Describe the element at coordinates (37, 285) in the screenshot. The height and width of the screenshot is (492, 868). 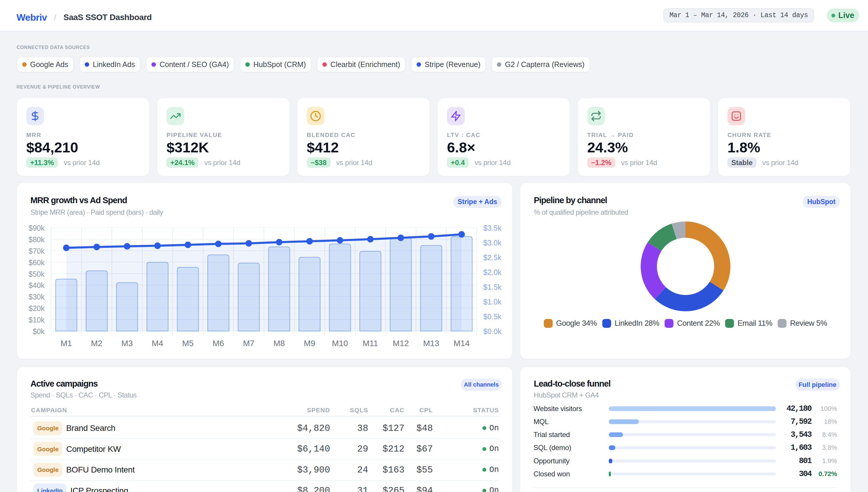
I see `svg-text: $40k` at that location.